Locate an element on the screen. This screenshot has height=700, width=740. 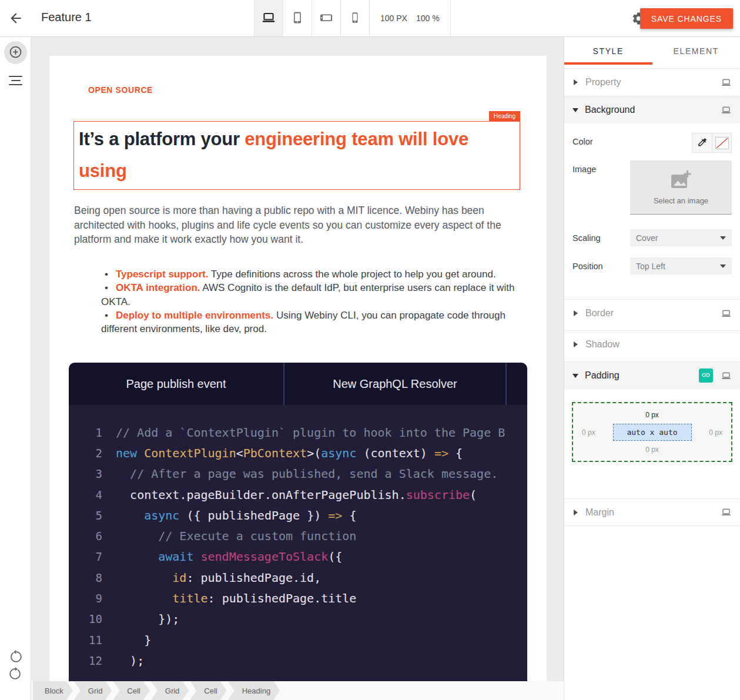
section-label: Background is located at coordinates (610, 110).